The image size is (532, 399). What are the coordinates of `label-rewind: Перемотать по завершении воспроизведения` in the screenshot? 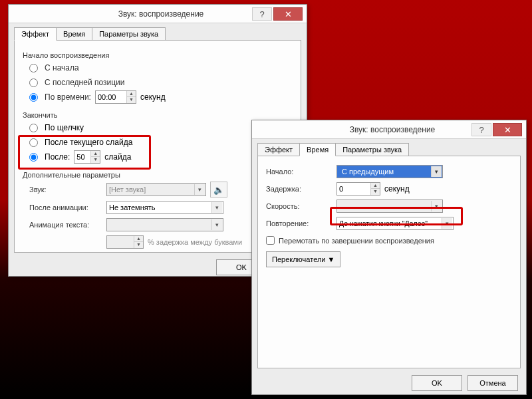 It's located at (356, 241).